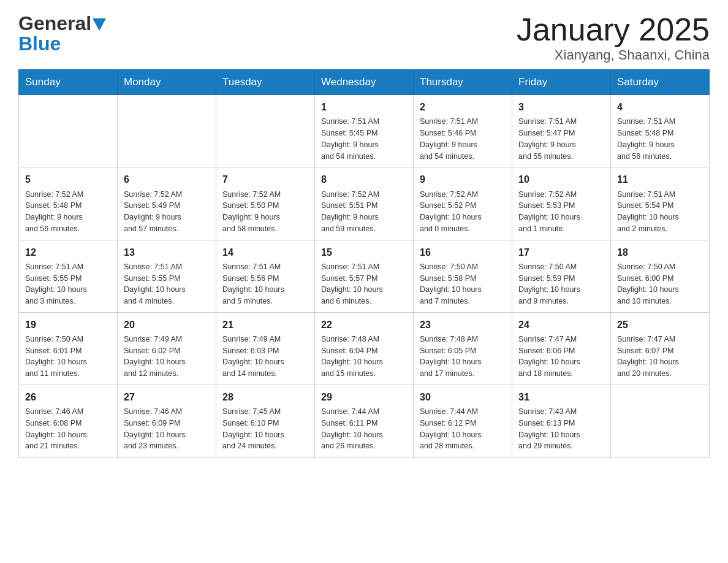 This screenshot has height=563, width=728. Describe the element at coordinates (266, 421) in the screenshot. I see `calendar-day-cell: 28Sunrise: 7:45 AM Sunset: 6:10 PM Dayli…` at that location.